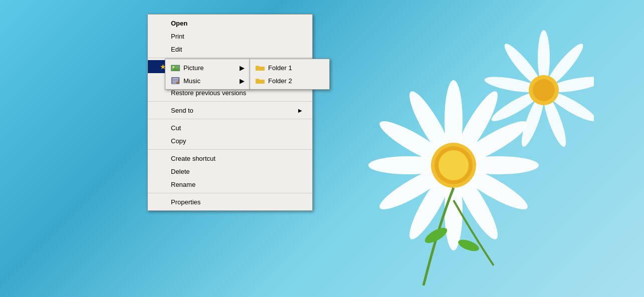 This screenshot has width=644, height=297. What do you see at coordinates (230, 36) in the screenshot?
I see `menu-item-print: Print` at bounding box center [230, 36].